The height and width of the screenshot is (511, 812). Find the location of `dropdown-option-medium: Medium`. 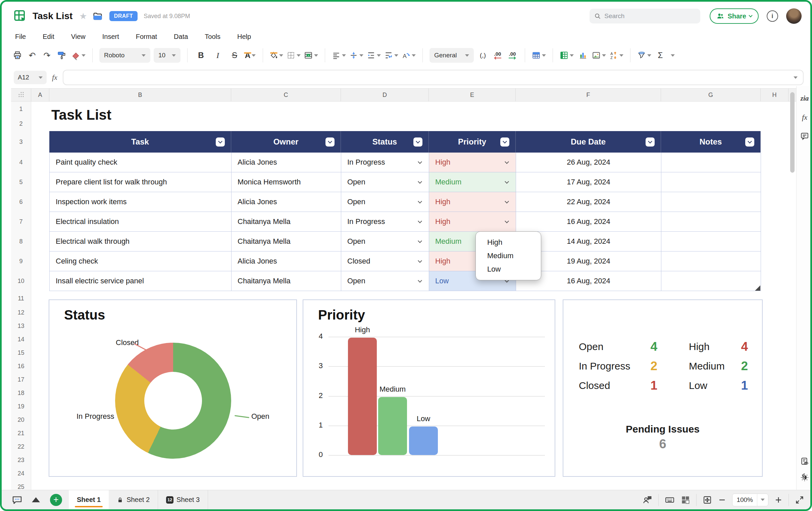

dropdown-option-medium: Medium is located at coordinates (509, 256).